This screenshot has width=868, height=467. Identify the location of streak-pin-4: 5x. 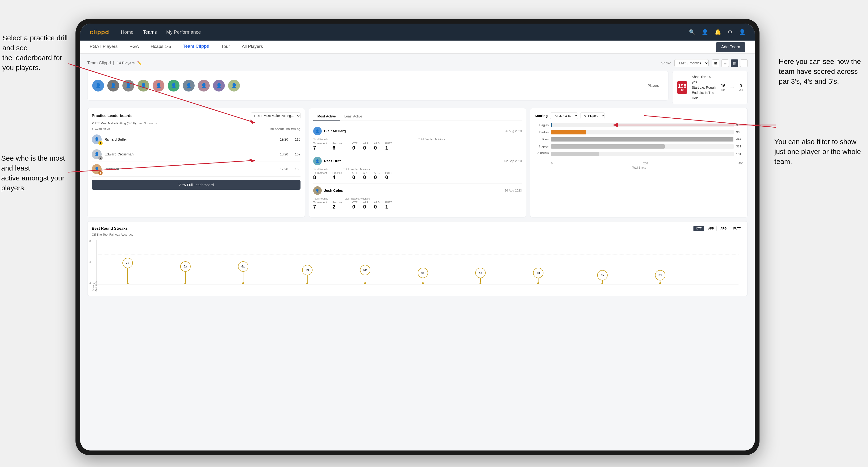
(307, 270).